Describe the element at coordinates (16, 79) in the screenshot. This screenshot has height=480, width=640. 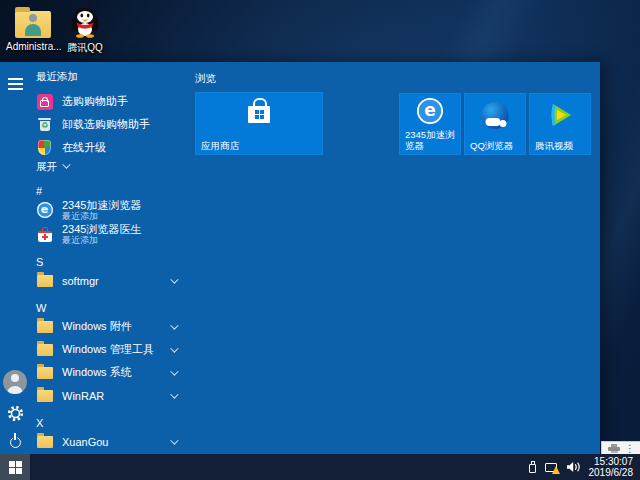
I see `hamburger-icon` at that location.